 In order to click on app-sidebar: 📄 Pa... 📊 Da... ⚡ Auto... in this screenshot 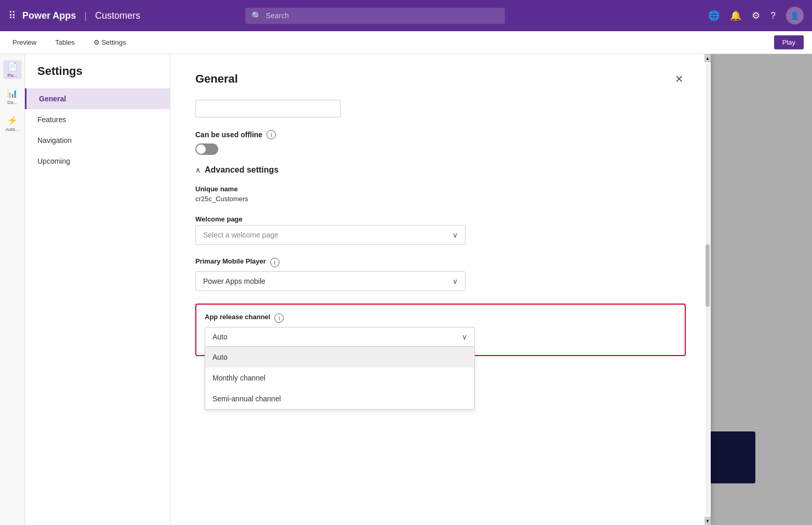, I will do `click(12, 290)`.